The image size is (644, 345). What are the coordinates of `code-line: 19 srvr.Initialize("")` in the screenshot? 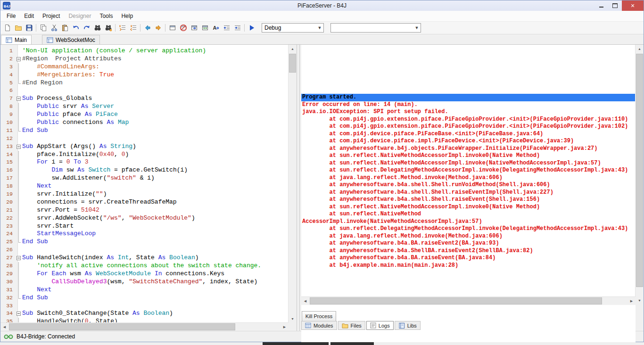 It's located at (144, 194).